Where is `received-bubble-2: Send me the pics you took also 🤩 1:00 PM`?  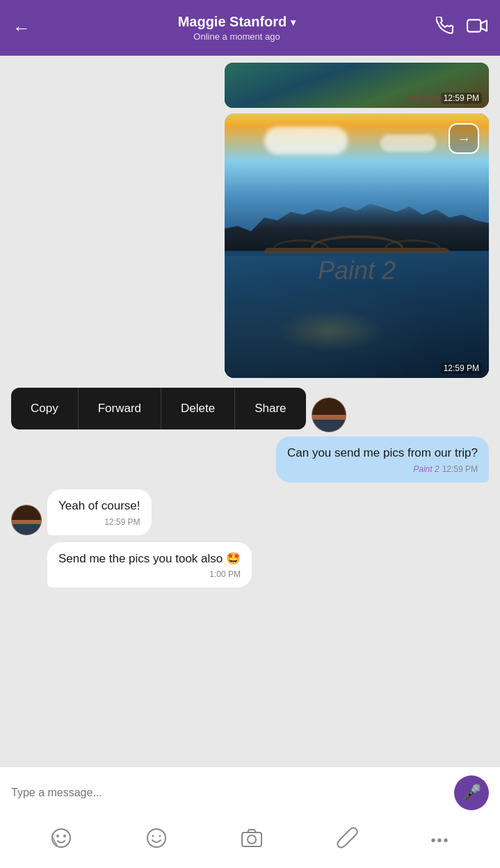
received-bubble-2: Send me the pics you took also 🤩 1:00 PM is located at coordinates (150, 565).